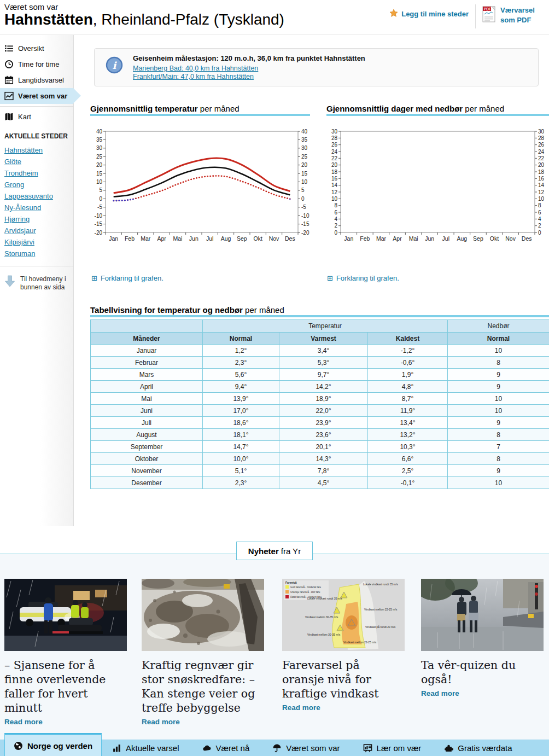 Image resolution: width=549 pixels, height=756 pixels. I want to click on news-image-warning-map: Farenivå Gult farenivå - moderat fareOra…, so click(343, 615).